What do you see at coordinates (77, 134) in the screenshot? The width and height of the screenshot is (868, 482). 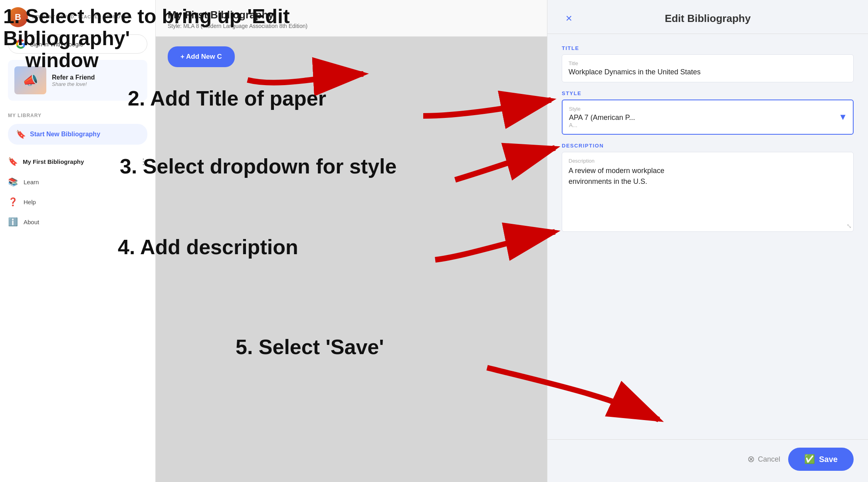 I see `new-bibliography-button: 🔖 Start New Bibliography` at bounding box center [77, 134].